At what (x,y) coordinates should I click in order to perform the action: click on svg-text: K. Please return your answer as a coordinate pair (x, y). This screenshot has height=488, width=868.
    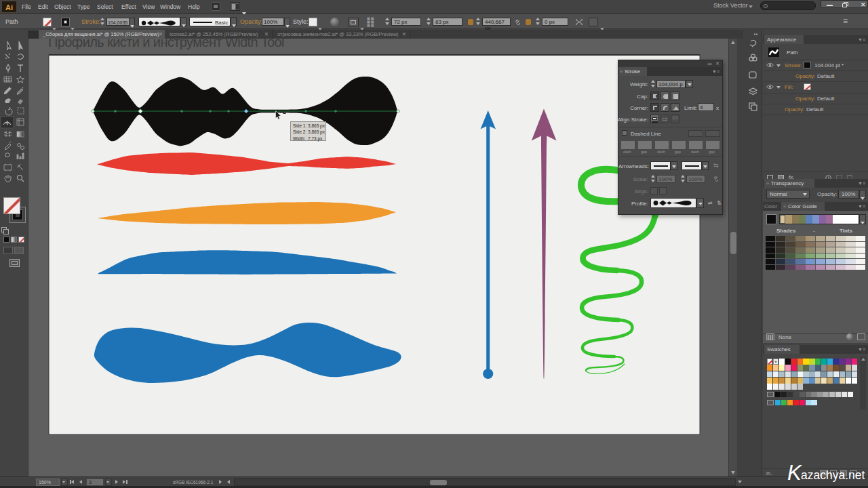
    Looking at the image, I should click on (795, 473).